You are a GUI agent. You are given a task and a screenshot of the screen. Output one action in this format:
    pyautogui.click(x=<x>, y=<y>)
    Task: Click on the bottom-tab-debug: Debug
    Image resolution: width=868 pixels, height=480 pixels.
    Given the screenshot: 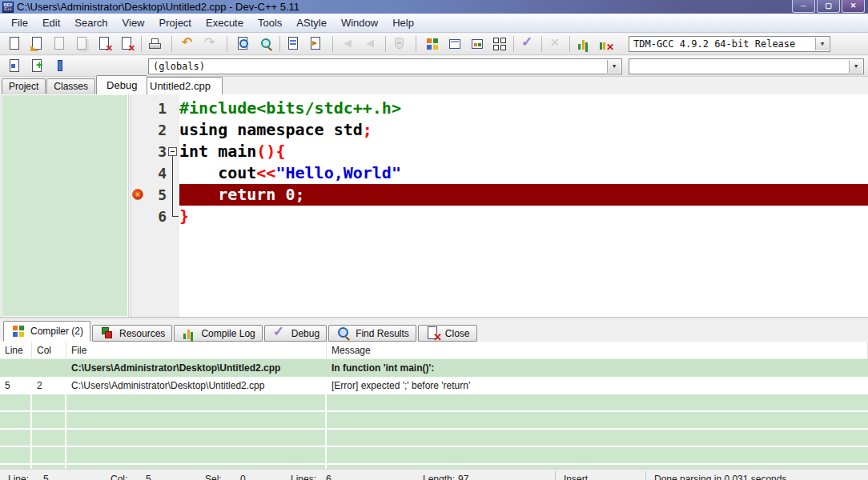 What is the action you would take?
    pyautogui.click(x=295, y=333)
    